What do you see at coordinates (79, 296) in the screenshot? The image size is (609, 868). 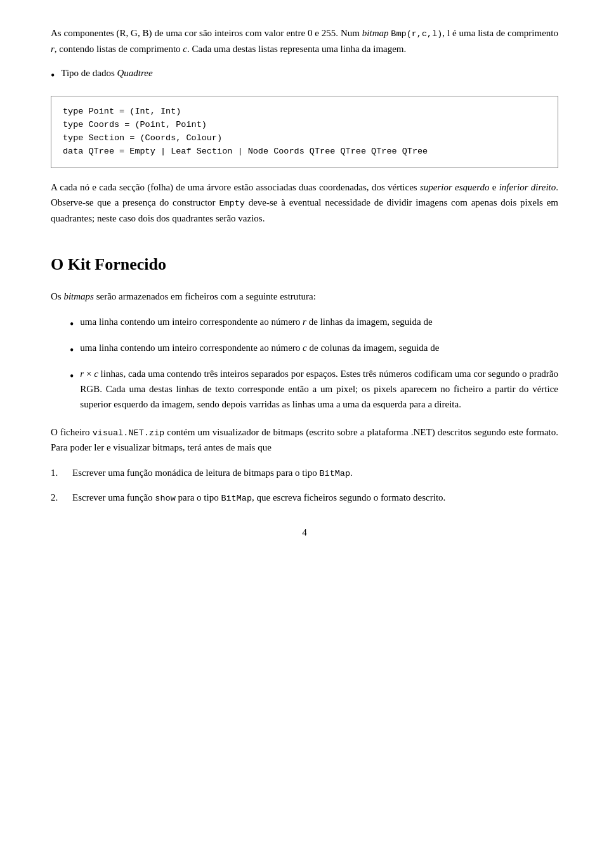 I see `text-bitmaps-italic: bitmaps` at bounding box center [79, 296].